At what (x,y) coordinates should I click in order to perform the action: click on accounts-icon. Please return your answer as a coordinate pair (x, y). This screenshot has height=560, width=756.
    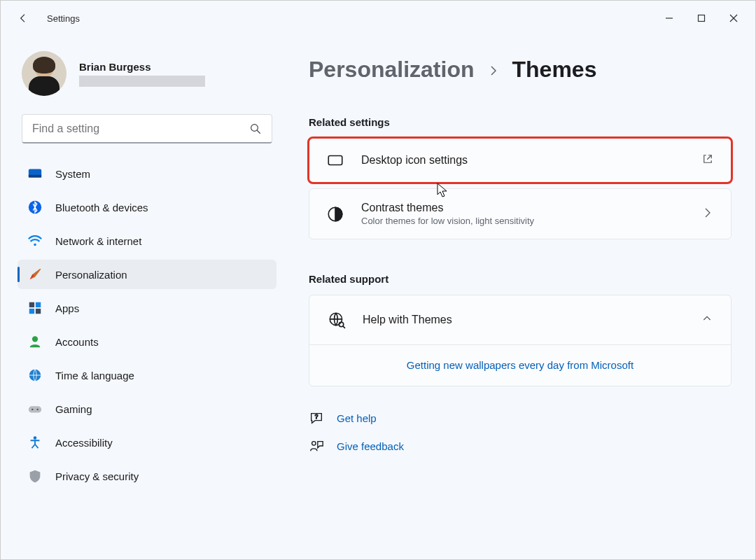
    Looking at the image, I should click on (35, 342).